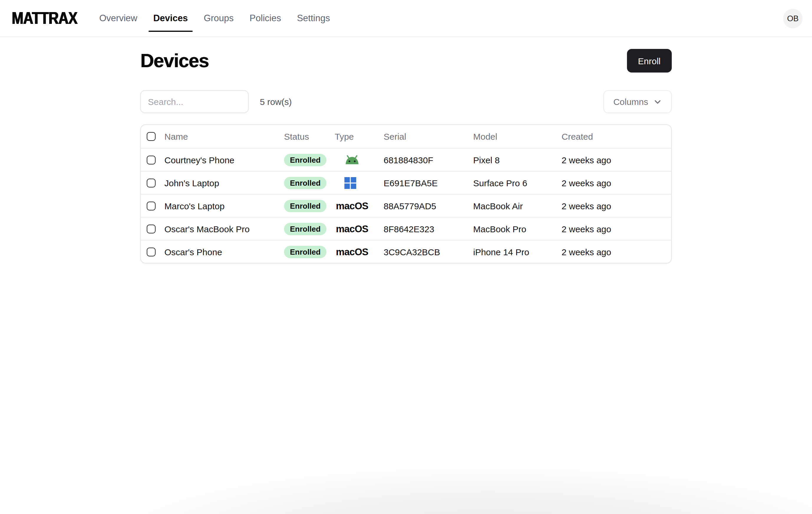 The height and width of the screenshot is (514, 812). I want to click on device-serial: 3C9CA32BCB, so click(428, 252).